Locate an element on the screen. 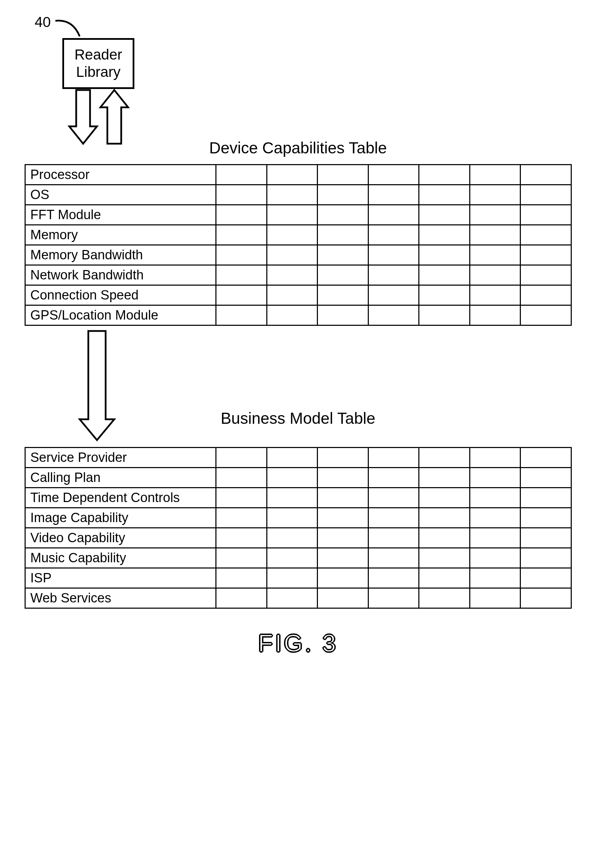  business-model-title: Business Model Table is located at coordinates (298, 418).